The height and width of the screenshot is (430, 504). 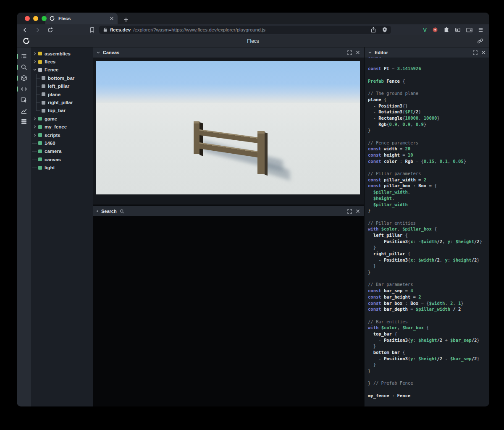 What do you see at coordinates (112, 18) in the screenshot?
I see `close-tab-icon` at bounding box center [112, 18].